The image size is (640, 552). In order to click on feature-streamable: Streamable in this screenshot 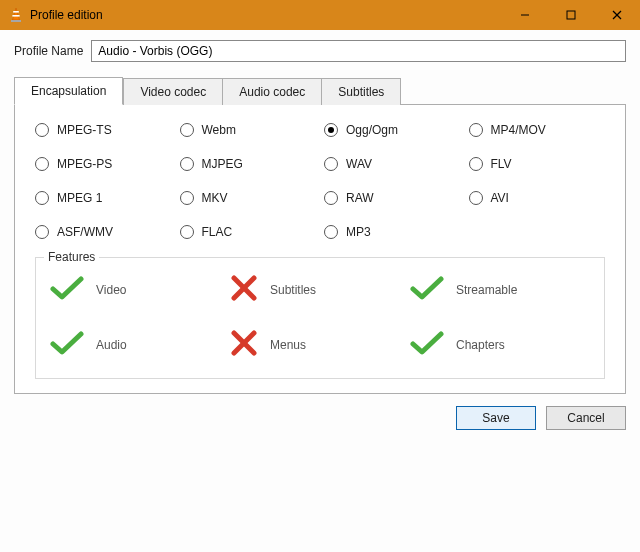, I will do `click(500, 290)`.